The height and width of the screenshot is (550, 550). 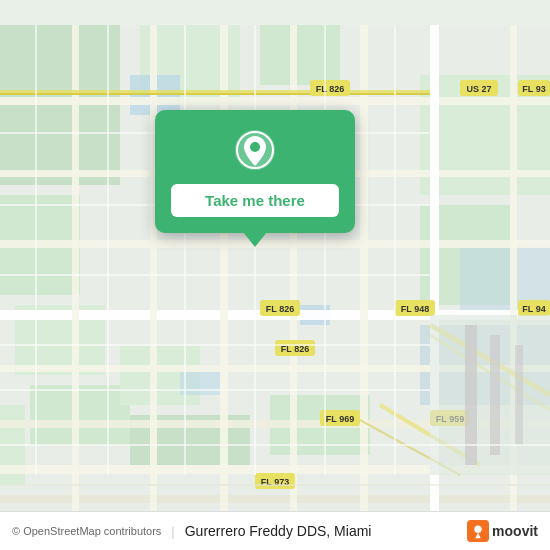 What do you see at coordinates (478, 531) in the screenshot?
I see `moovit-logo-icon` at bounding box center [478, 531].